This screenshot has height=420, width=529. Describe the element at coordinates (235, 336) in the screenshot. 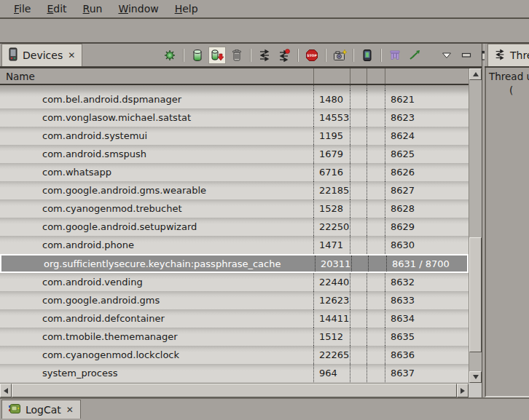

I see `table-row: com.tmobile.thememanager 1512 8635` at that location.